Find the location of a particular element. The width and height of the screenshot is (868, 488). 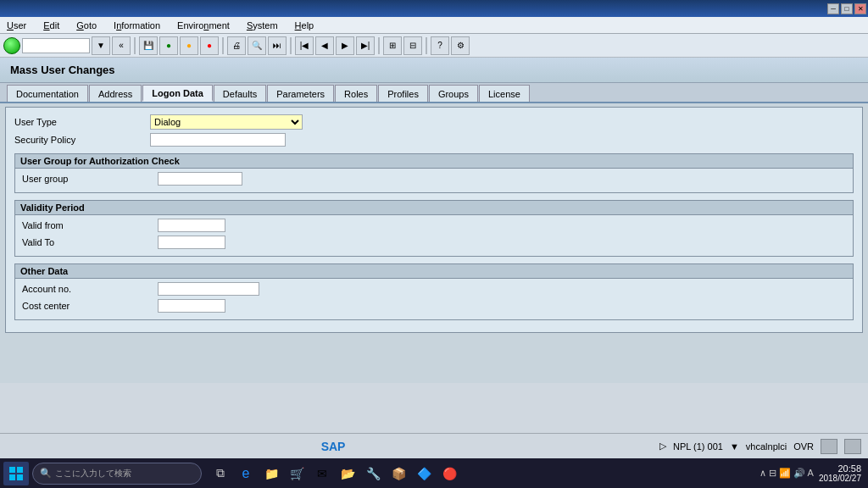

app9-btn: 🔴 is located at coordinates (449, 474).